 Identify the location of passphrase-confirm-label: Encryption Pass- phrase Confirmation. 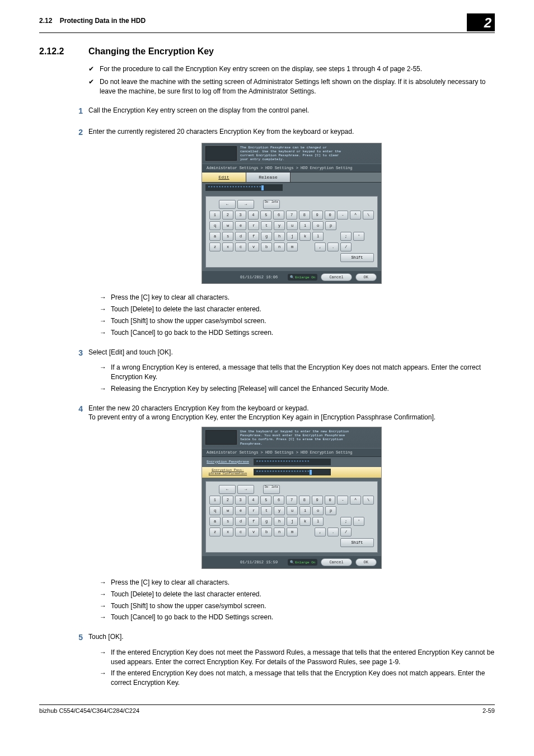
(228, 473).